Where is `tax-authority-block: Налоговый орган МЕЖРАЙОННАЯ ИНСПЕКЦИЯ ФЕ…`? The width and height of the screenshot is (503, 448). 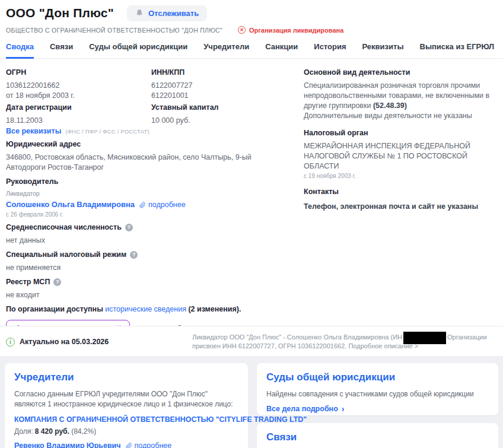 tax-authority-block: Налоговый орган МЕЖРАЙОННАЯ ИНСПЕКЦИЯ ФЕ… is located at coordinates (403, 154).